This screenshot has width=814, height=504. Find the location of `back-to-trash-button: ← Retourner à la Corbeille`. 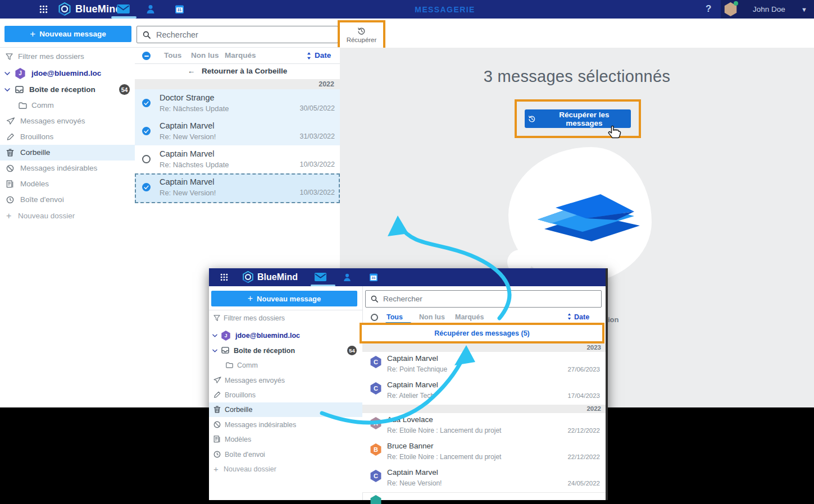

back-to-trash-button: ← Retourner à la Corbeille is located at coordinates (237, 72).